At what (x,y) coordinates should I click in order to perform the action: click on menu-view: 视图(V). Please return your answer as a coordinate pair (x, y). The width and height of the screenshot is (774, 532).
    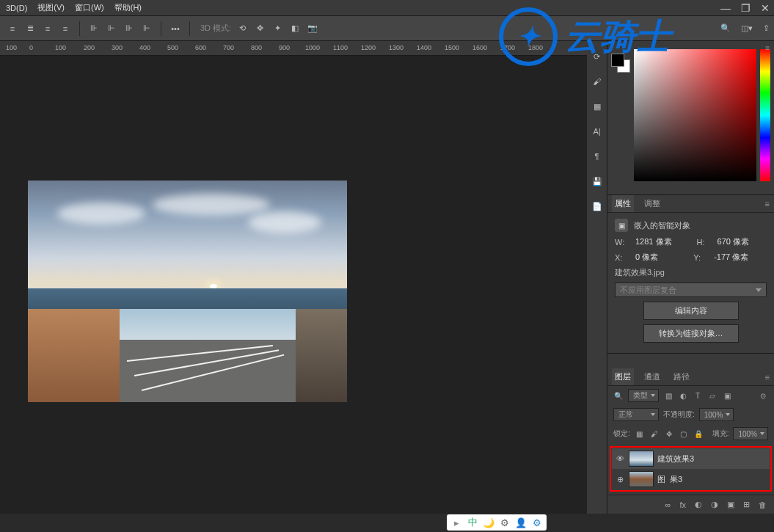
    Looking at the image, I should click on (51, 7).